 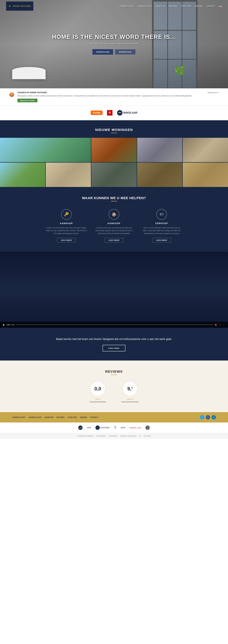 What do you see at coordinates (114, 344) in the screenshot?
I see `team-section: Maak kennis met het team van Avenir Vast…` at bounding box center [114, 344].